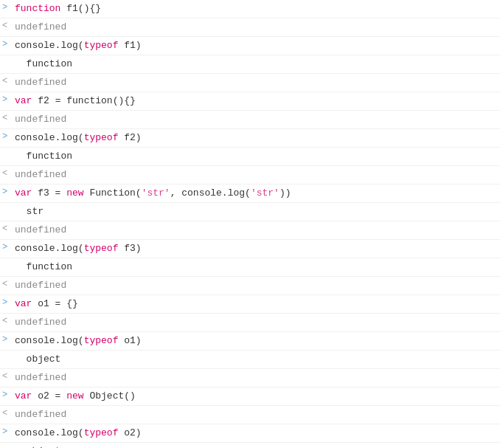 This screenshot has height=448, width=500. Describe the element at coordinates (256, 341) in the screenshot. I see `line-content: console.log(typeof o1)` at that location.